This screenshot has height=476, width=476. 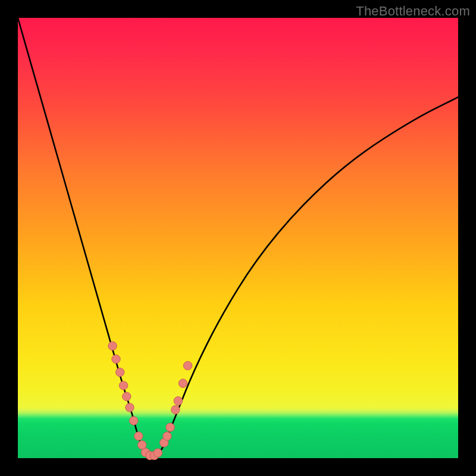 What do you see at coordinates (150, 401) in the screenshot?
I see `sample-markers` at bounding box center [150, 401].